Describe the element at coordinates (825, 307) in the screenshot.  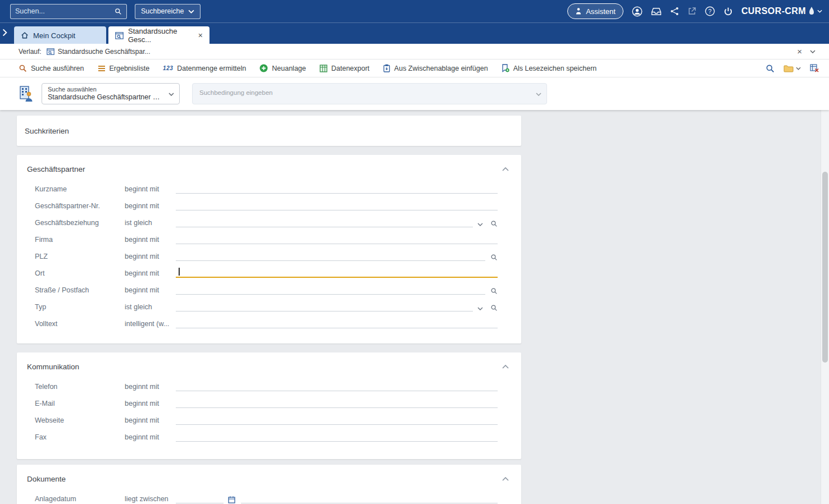
I see `vertical-scrollbar` at that location.